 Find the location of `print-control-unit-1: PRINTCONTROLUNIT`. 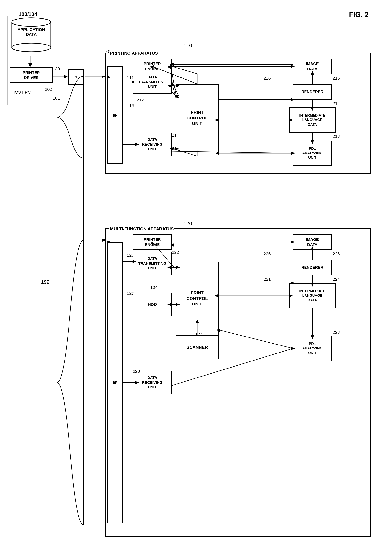

print-control-unit-1: PRINTCONTROLUNIT is located at coordinates (197, 118).